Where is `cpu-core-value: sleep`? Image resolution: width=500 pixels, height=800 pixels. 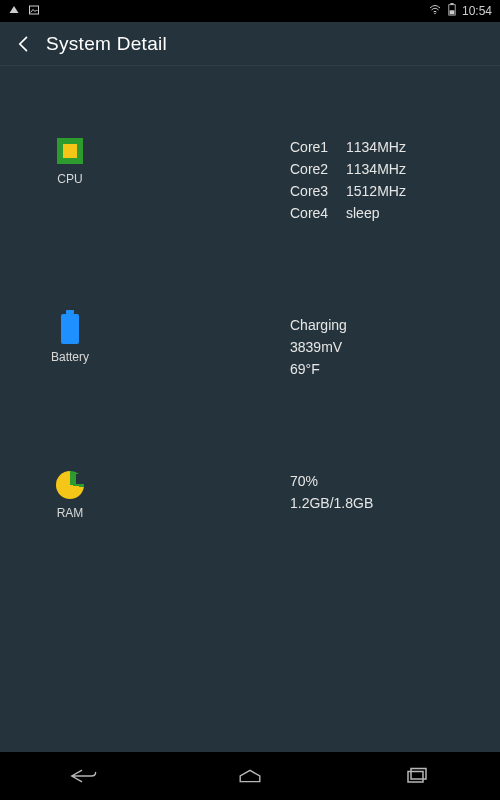 cpu-core-value: sleep is located at coordinates (362, 213).